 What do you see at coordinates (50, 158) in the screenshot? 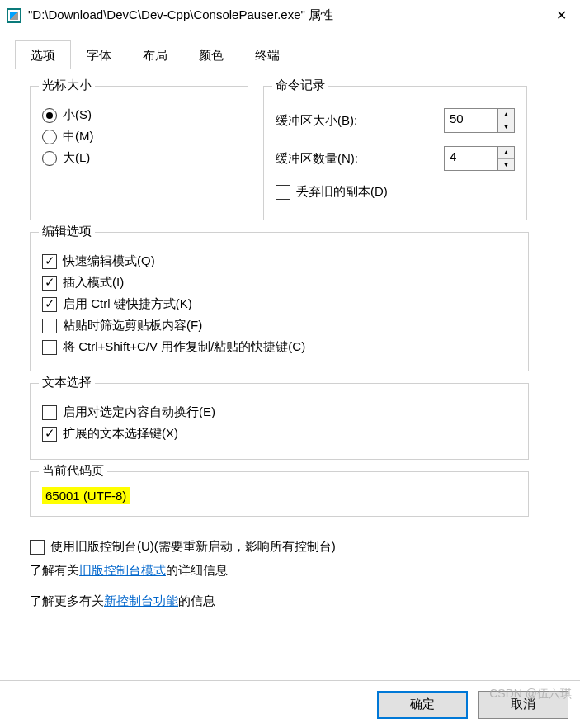
I see `radio-large` at bounding box center [50, 158].